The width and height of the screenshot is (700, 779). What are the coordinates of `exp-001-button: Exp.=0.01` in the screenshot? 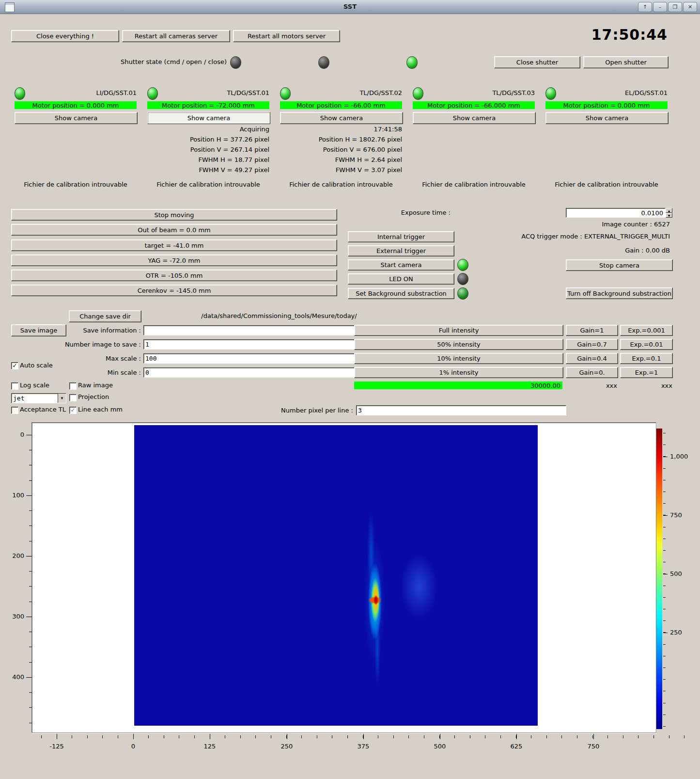 It's located at (646, 344).